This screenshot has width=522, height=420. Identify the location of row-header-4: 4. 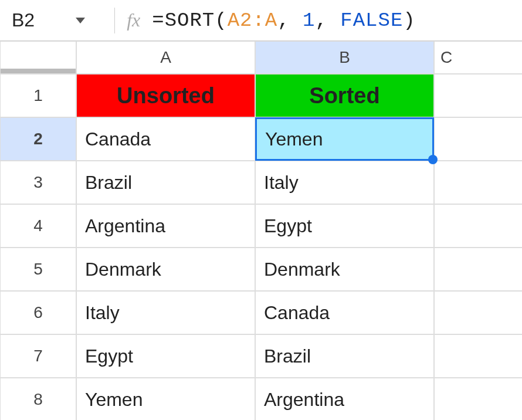
(38, 226).